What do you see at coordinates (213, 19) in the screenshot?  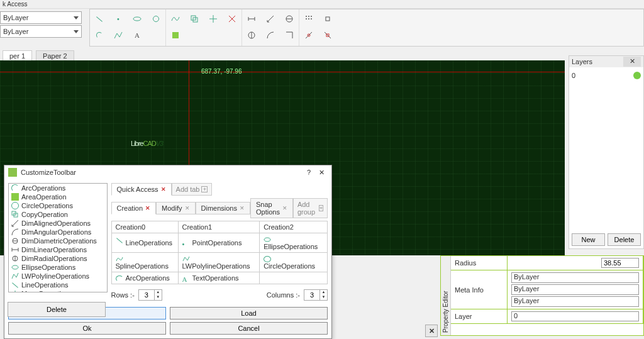 I see `tool-move-icon` at bounding box center [213, 19].